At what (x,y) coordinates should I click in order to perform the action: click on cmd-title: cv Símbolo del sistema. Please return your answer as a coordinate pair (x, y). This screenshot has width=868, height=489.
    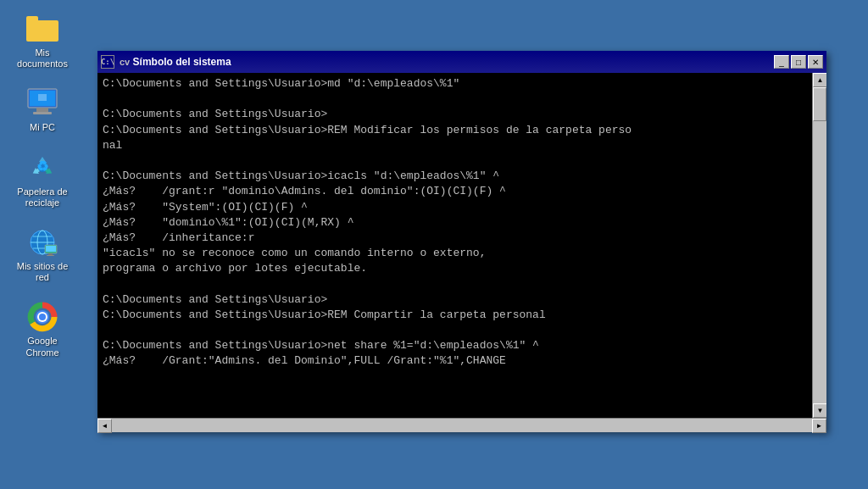
    Looking at the image, I should click on (447, 62).